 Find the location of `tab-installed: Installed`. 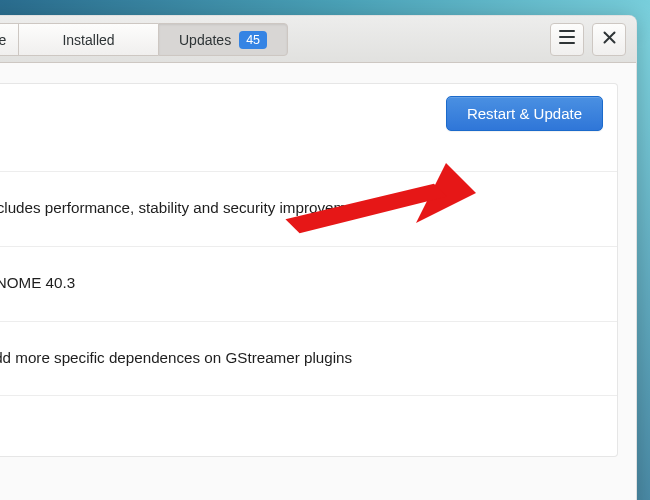

tab-installed: Installed is located at coordinates (88, 40).